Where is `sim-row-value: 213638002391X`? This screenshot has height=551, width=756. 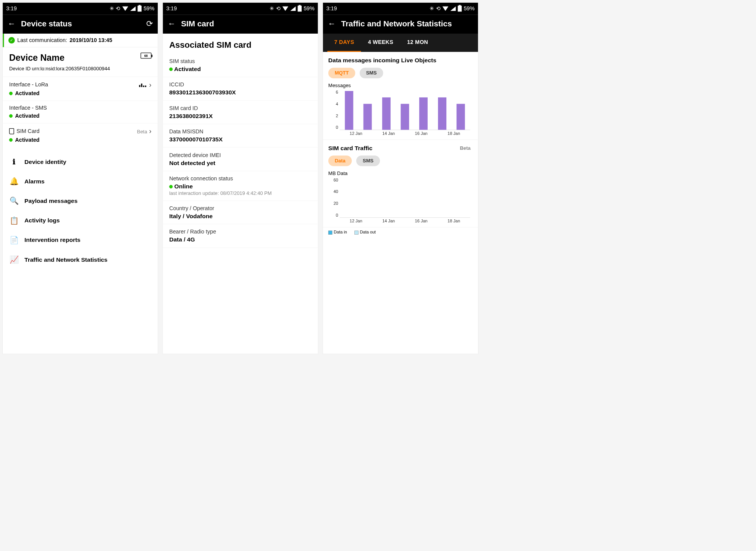
sim-row-value: 213638002391X is located at coordinates (241, 116).